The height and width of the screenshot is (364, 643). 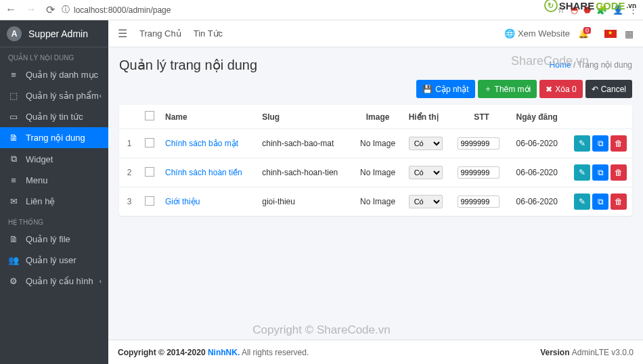 I want to click on back-icon: ←, so click(x=11, y=9).